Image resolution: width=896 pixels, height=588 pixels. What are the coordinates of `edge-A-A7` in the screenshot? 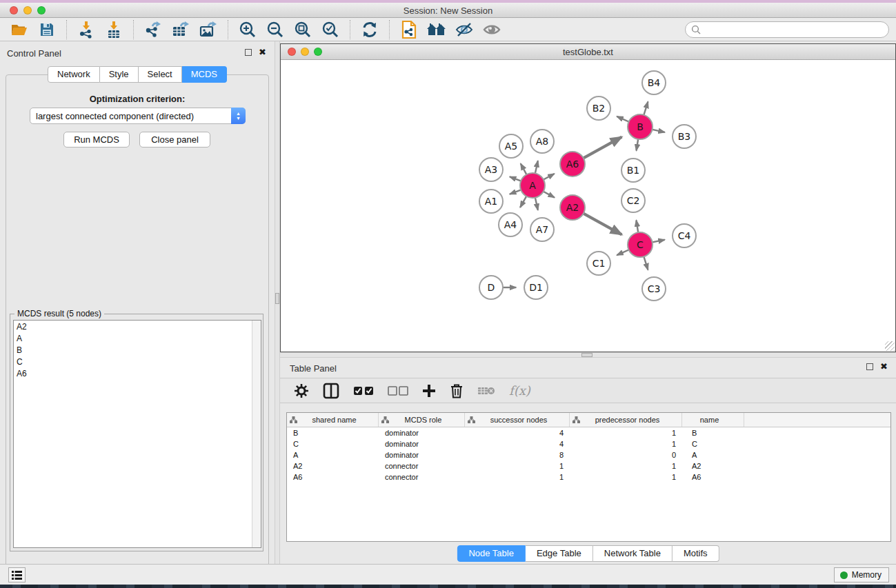 It's located at (537, 204).